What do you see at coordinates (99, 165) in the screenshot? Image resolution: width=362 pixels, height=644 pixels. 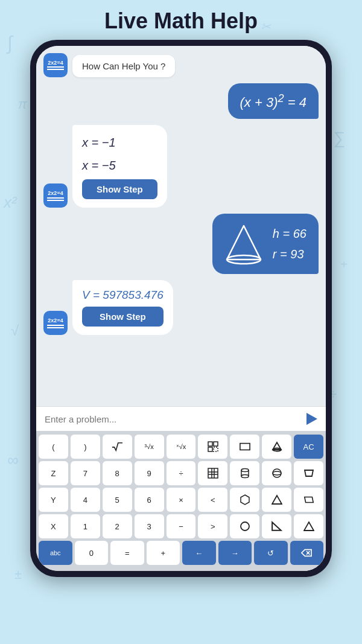 I see `solution-line-2: x = −5` at bounding box center [99, 165].